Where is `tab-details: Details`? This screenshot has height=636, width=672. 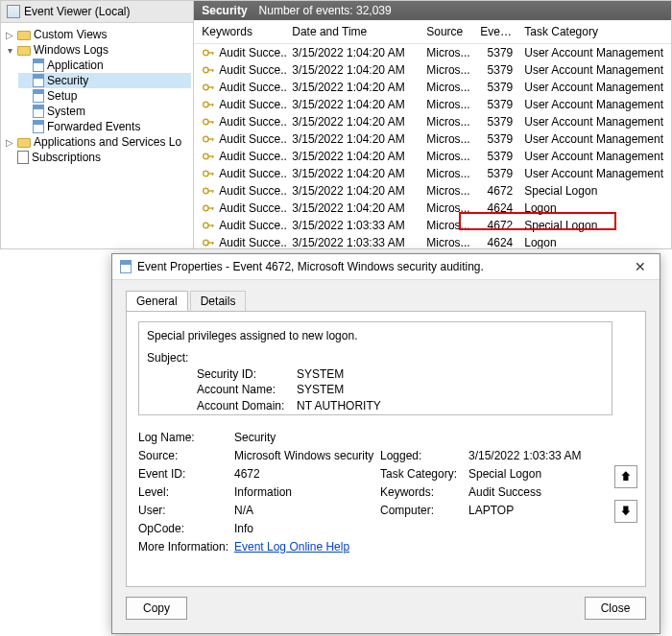 tab-details: Details is located at coordinates (219, 301).